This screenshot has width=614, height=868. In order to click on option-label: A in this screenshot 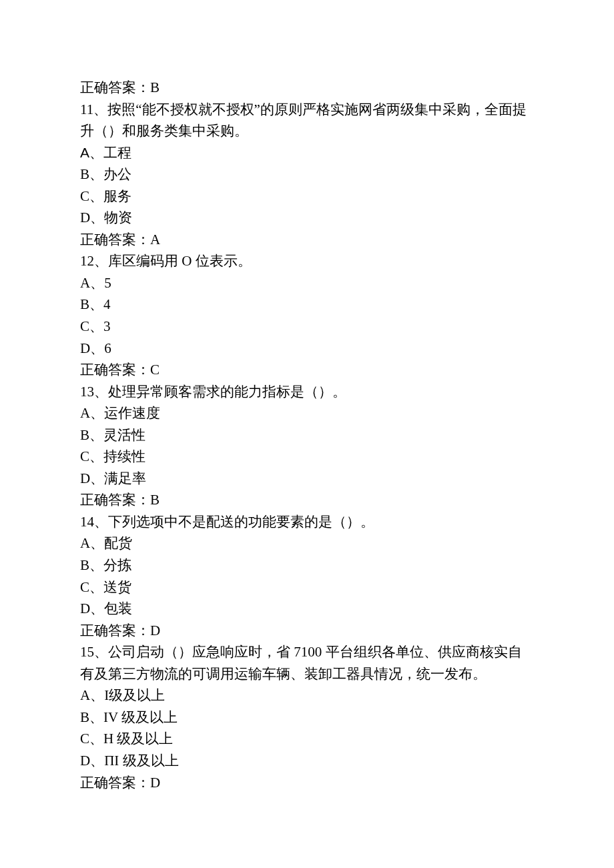, I will do `click(85, 152)`.